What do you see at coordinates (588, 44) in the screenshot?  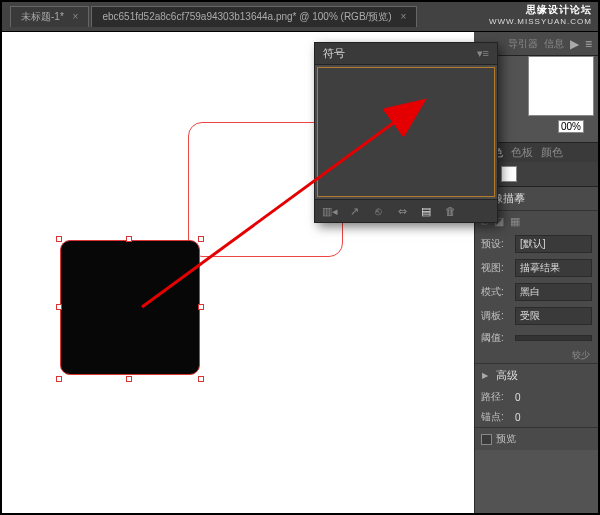 I see `menu-icon: ≡` at bounding box center [588, 44].